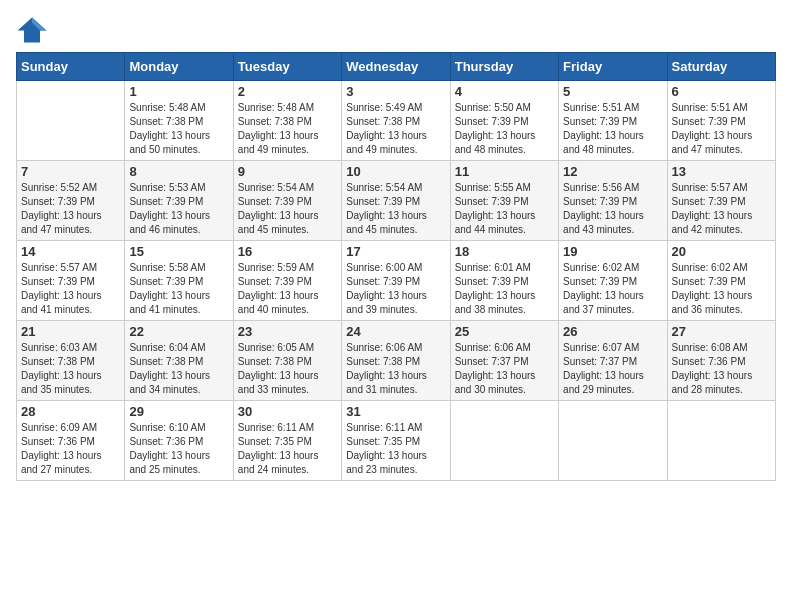 The image size is (792, 612). What do you see at coordinates (179, 281) in the screenshot?
I see `calendar-cell: 15Sunrise: 5:58 AM Sunset: 7:39 PM Dayli…` at bounding box center [179, 281].